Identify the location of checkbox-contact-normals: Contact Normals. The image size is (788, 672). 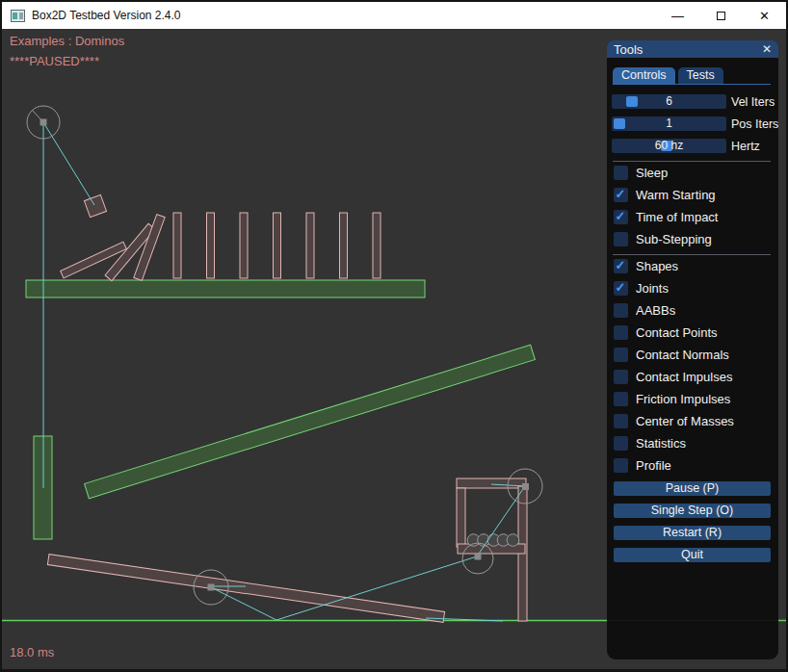
(692, 354).